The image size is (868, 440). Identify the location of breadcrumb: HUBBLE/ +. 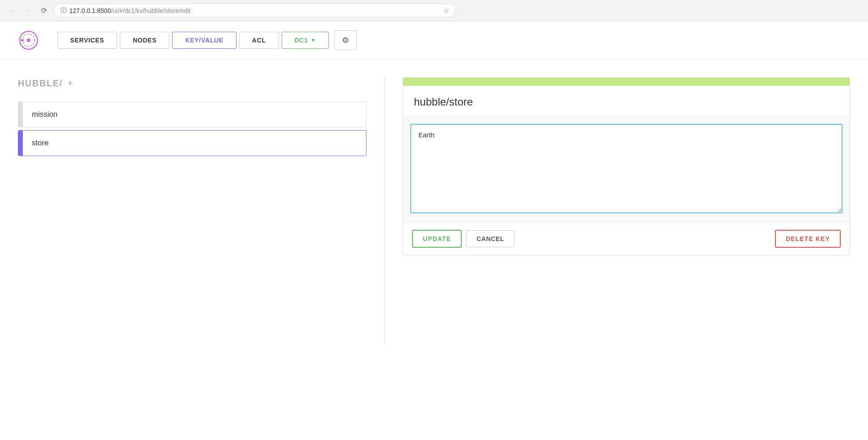
(192, 83).